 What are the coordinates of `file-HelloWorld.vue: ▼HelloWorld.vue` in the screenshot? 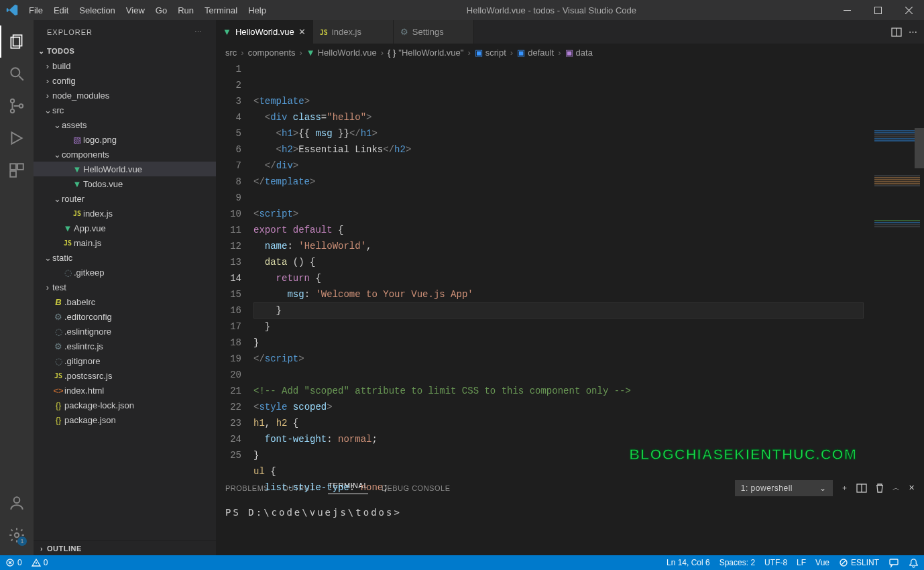 It's located at (125, 169).